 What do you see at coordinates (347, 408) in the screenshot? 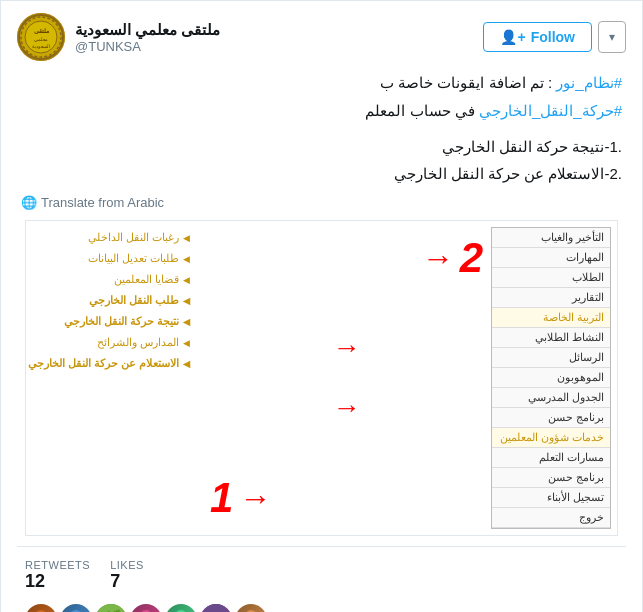
I see `arrow-icon-2: →` at bounding box center [347, 408].